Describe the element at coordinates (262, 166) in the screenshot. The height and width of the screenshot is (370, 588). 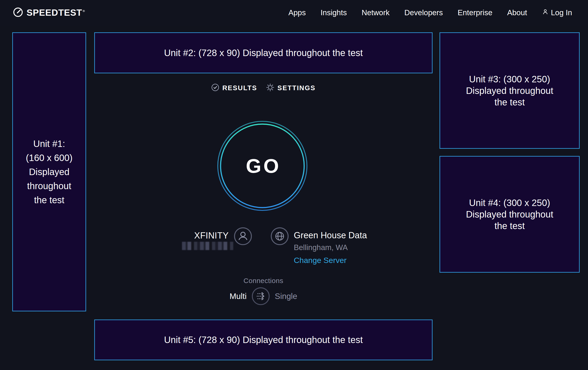
I see `go-button: GO` at that location.